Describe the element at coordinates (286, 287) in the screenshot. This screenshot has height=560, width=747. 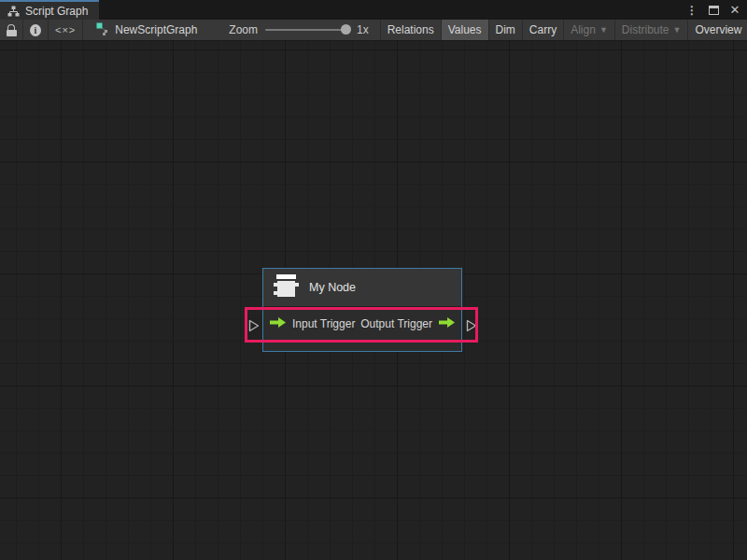
I see `unit-node-icon` at that location.